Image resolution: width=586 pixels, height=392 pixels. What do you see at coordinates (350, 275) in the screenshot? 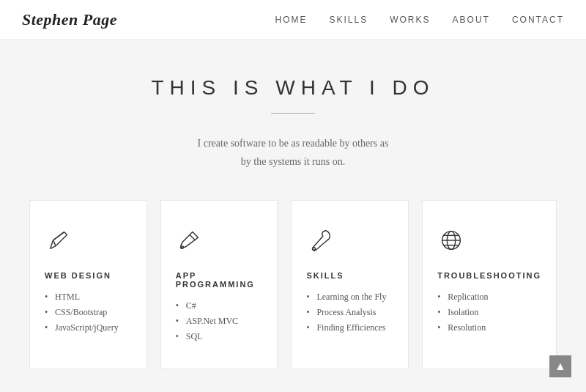
I see `skills-title: SKILLS` at bounding box center [350, 275].